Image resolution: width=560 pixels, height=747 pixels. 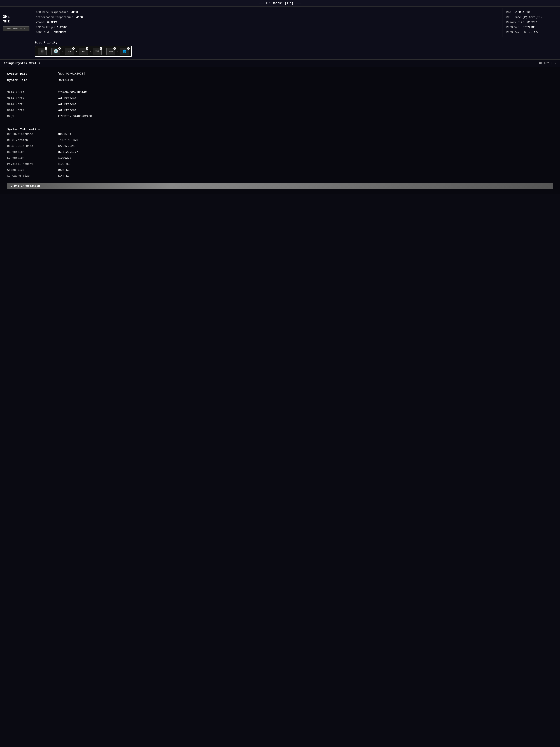 I want to click on freq-ghz: GHz, so click(x=16, y=17).